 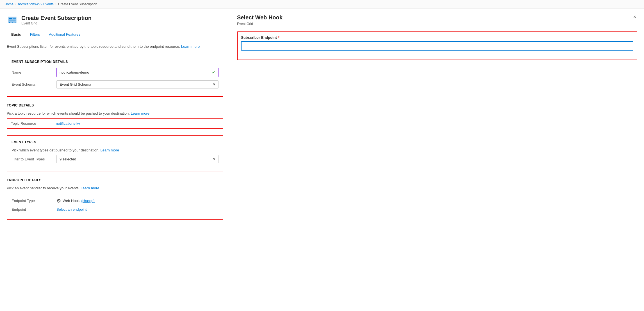 What do you see at coordinates (115, 201) in the screenshot?
I see `endpoint-type-row: Endpoint Type ⚙ Web Hook (change)` at bounding box center [115, 201].